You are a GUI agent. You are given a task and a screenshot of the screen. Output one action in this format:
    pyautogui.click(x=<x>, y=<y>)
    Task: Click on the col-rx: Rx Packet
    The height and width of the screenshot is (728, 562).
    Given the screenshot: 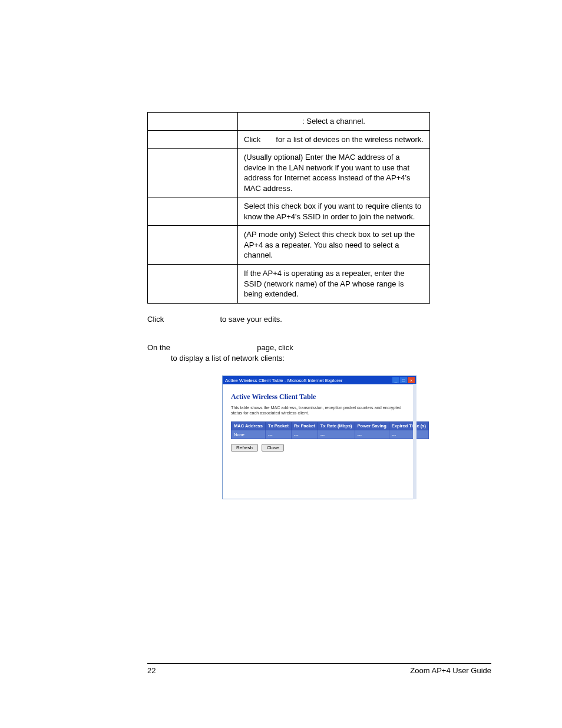 What is the action you would take?
    pyautogui.click(x=304, y=426)
    